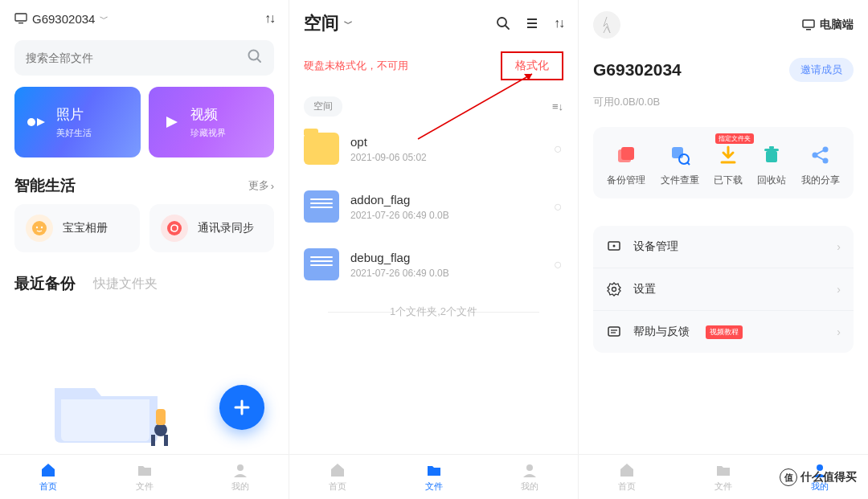 The width and height of the screenshot is (868, 499). Describe the element at coordinates (626, 166) in the screenshot. I see `tool-backup: 备份管理` at that location.